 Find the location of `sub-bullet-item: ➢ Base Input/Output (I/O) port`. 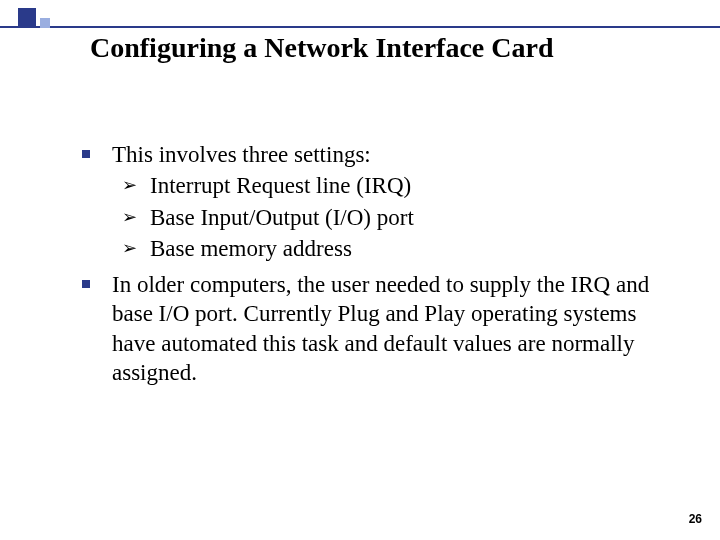

sub-bullet-item: ➢ Base Input/Output (I/O) port is located at coordinates (391, 218).